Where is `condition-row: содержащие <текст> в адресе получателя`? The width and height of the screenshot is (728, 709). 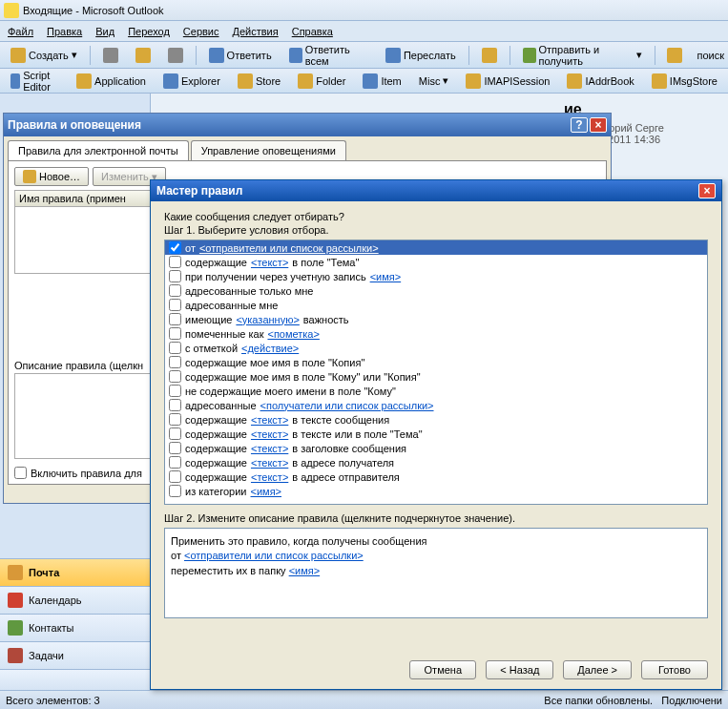 condition-row: содержащие <текст> в адресе получателя is located at coordinates (436, 462).